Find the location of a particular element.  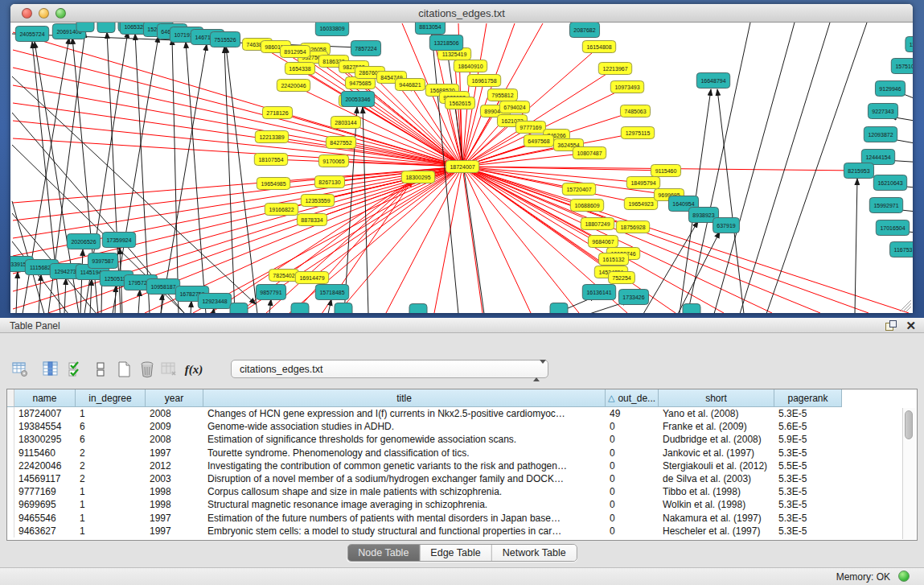

table-row: 1456911722003Disruption of a novel membe… is located at coordinates (462, 479).